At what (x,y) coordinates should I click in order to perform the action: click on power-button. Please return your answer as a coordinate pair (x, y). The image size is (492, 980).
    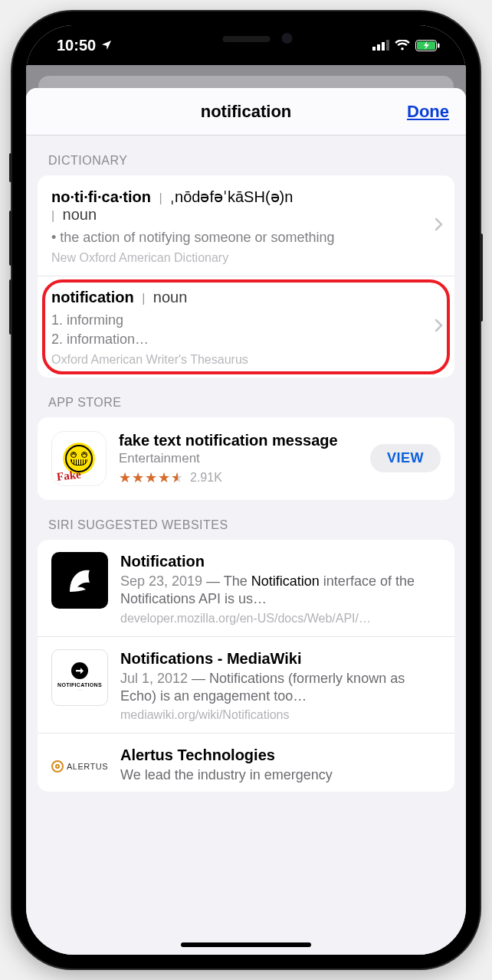
    Looking at the image, I should click on (481, 277).